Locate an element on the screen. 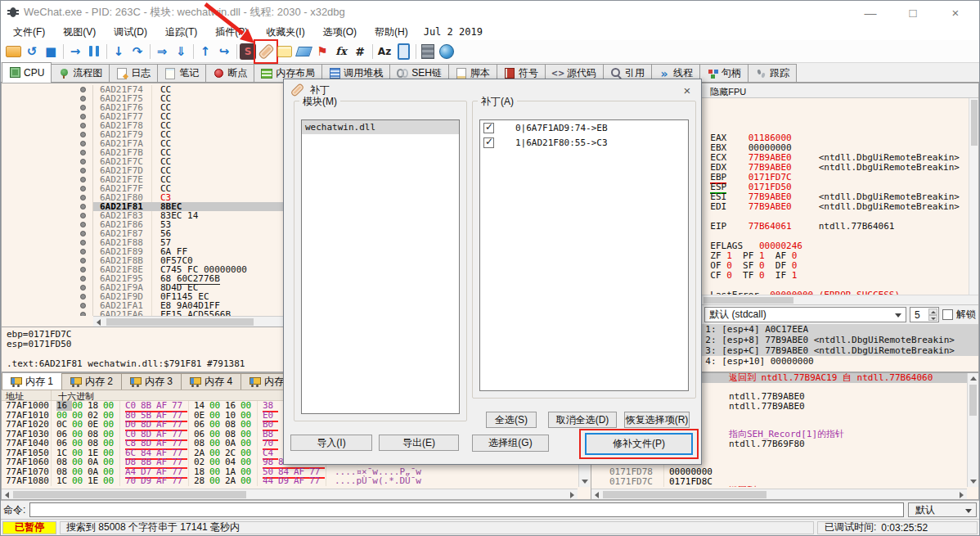 The height and width of the screenshot is (536, 980). close-button: × is located at coordinates (955, 12).